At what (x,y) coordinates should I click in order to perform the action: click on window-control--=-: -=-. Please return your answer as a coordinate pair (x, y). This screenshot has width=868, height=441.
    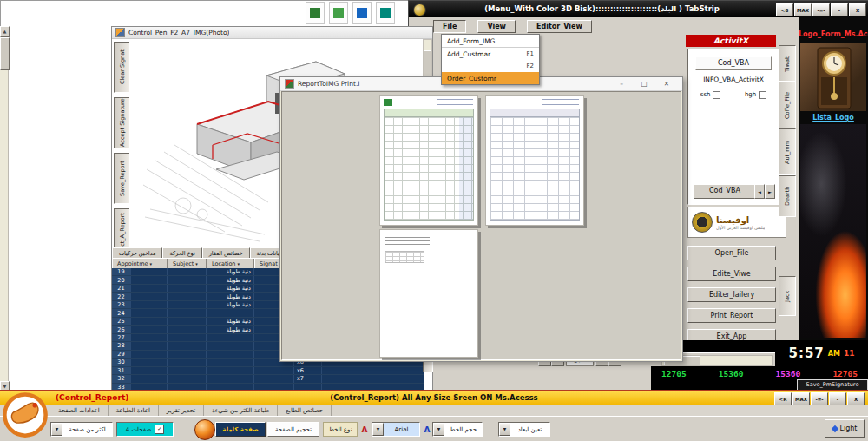
    Looking at the image, I should click on (821, 10).